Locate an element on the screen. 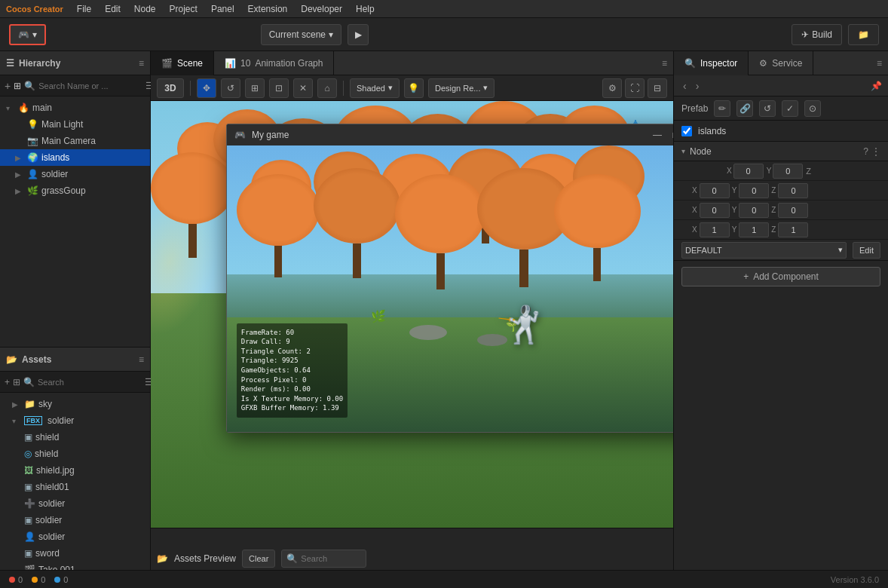 The height and width of the screenshot is (588, 888). asset-item-soldier-mat: ▣ soldier is located at coordinates (75, 520).